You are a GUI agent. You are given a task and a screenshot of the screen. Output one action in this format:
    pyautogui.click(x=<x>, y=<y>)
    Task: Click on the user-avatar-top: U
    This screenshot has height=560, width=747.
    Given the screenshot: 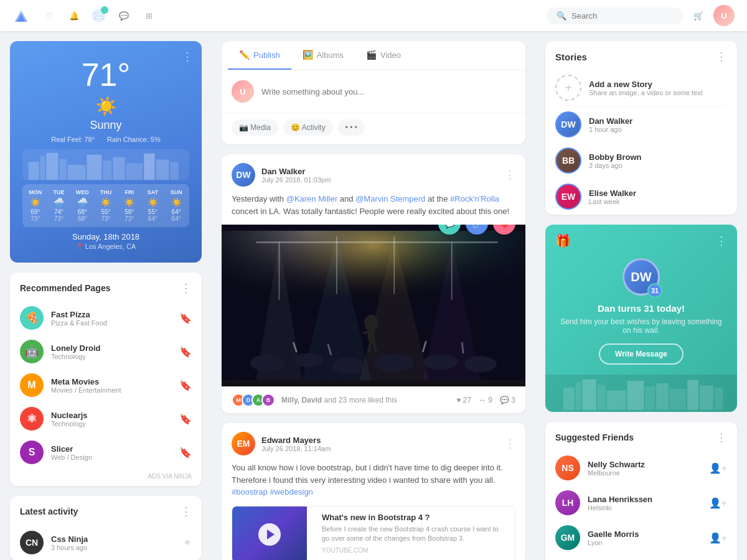 What is the action you would take?
    pyautogui.click(x=724, y=16)
    